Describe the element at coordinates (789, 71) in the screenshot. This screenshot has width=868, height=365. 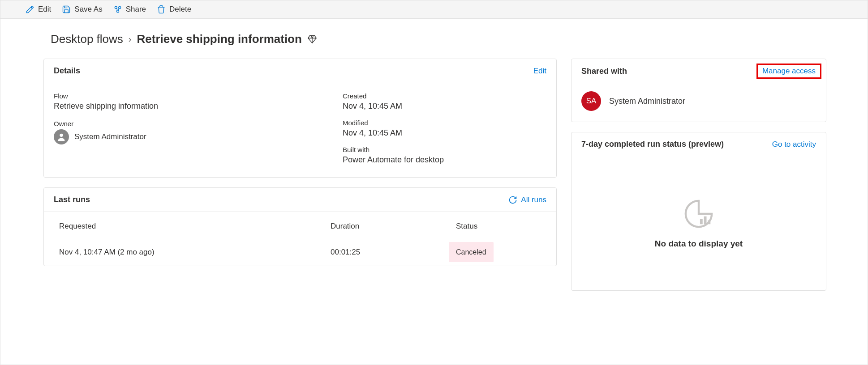
I see `manage-access-link: Manage access` at that location.